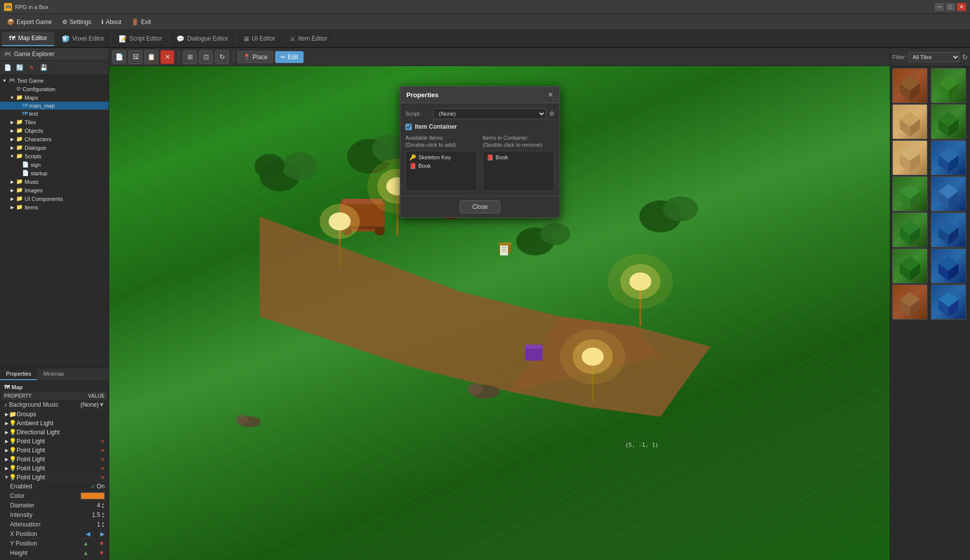 The height and width of the screenshot is (560, 970). I want to click on intensity-up: ▲, so click(103, 513).